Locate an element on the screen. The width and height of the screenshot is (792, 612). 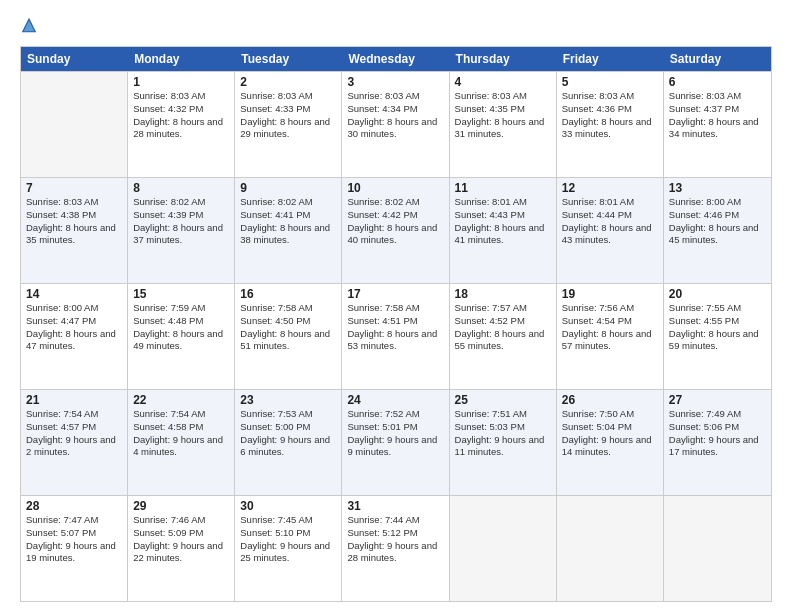
cell-info: Sunrise: 8:03 AMSunset: 4:32 PMDaylight:… is located at coordinates (181, 116).